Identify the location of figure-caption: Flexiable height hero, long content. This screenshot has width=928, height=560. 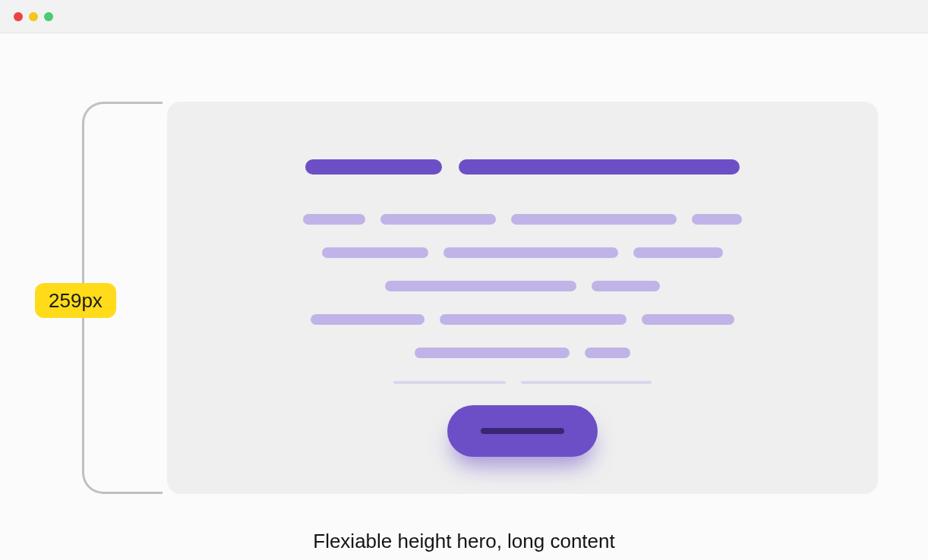
(464, 542).